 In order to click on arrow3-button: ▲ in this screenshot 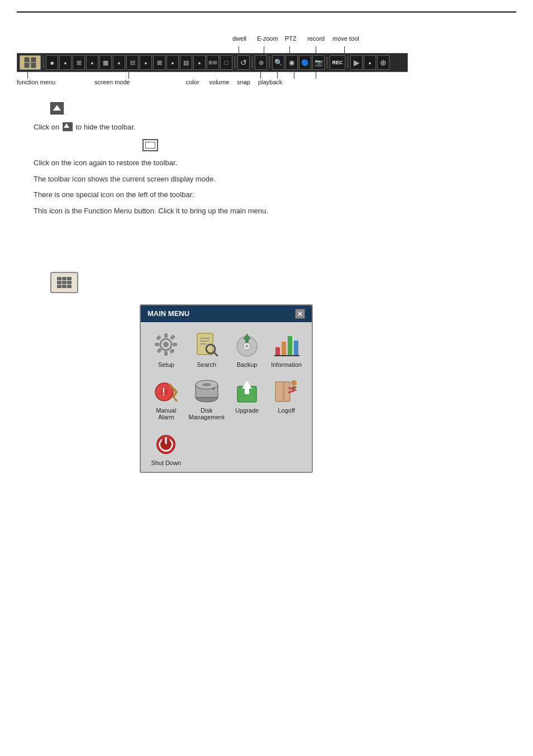, I will do `click(119, 63)`.